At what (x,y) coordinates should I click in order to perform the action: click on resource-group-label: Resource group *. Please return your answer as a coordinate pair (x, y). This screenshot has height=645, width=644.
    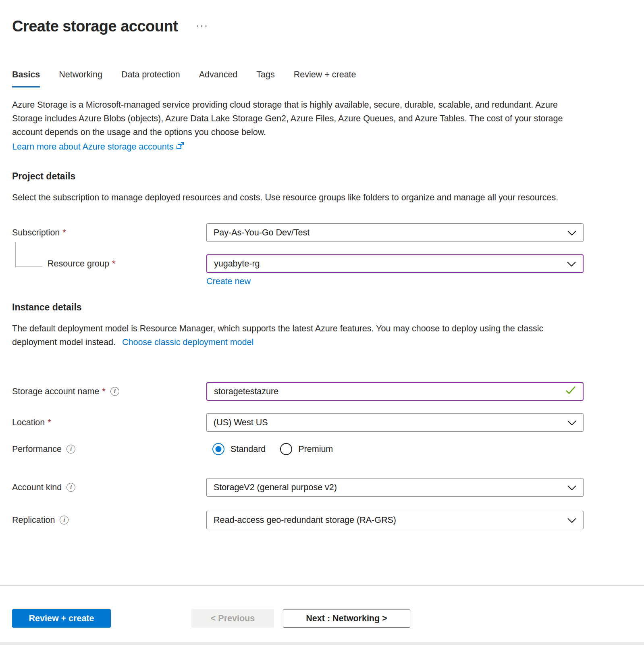
    Looking at the image, I should click on (109, 264).